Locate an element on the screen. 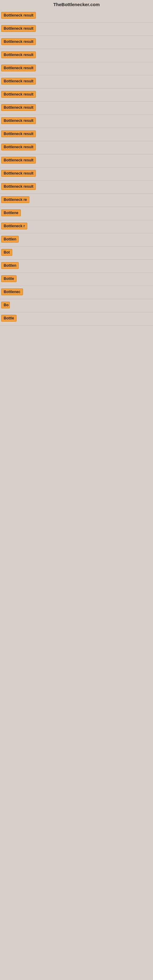 The width and height of the screenshot is (153, 980). bottleneck-badge-15: Bottlene is located at coordinates (11, 213).